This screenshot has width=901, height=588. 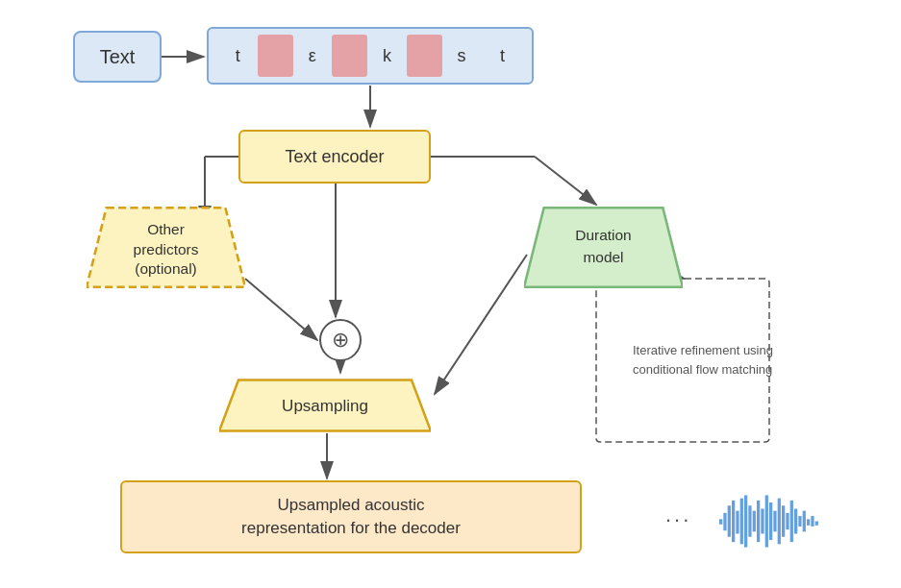 I want to click on svg-text: Other, so click(x=165, y=229).